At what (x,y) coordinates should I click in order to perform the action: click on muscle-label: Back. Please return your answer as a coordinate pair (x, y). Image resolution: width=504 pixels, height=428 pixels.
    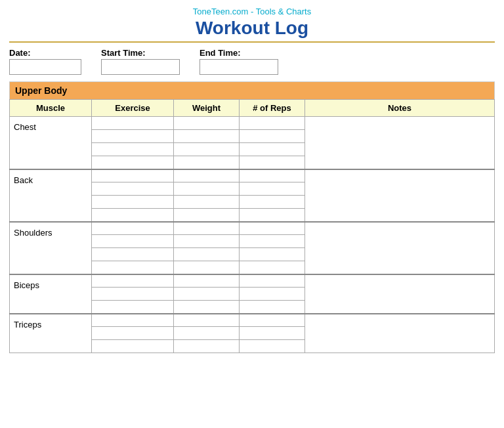
    Looking at the image, I should click on (51, 179).